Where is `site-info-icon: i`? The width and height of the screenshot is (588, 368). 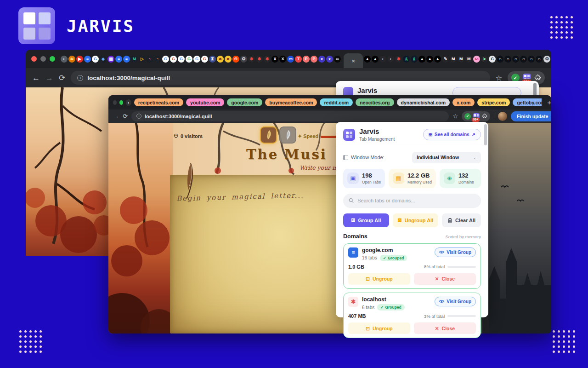 site-info-icon: i is located at coordinates (139, 116).